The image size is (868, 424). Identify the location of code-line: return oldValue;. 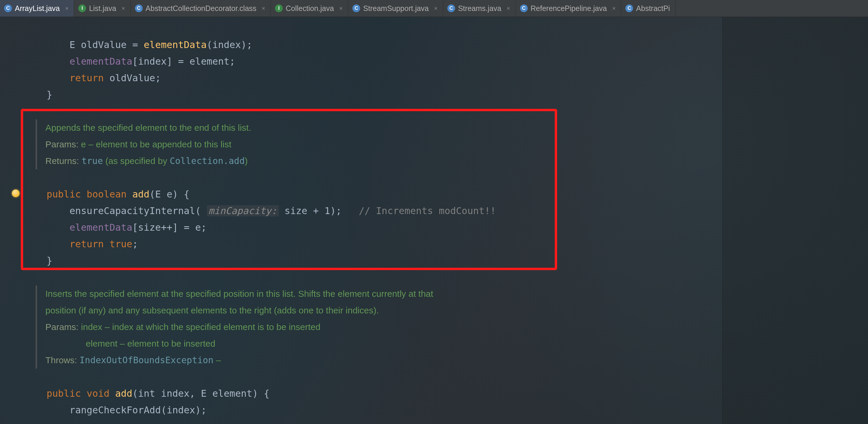
(92, 78).